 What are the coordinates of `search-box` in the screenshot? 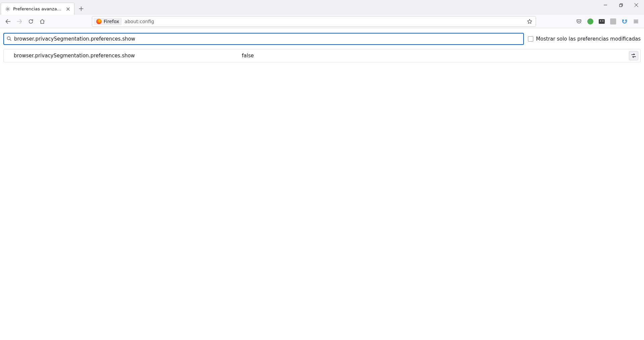 It's located at (264, 39).